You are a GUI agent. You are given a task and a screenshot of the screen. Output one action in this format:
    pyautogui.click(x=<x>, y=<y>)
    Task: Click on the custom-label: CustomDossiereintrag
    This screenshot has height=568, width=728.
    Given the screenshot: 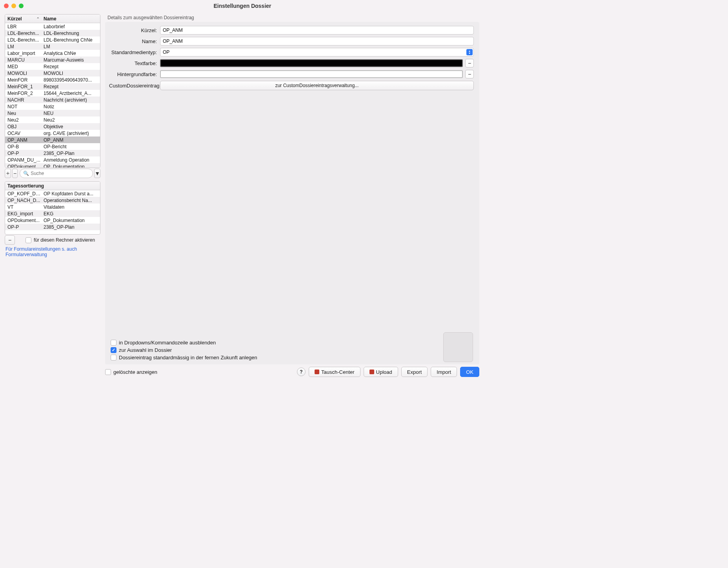 What is the action you would take?
    pyautogui.click(x=135, y=86)
    